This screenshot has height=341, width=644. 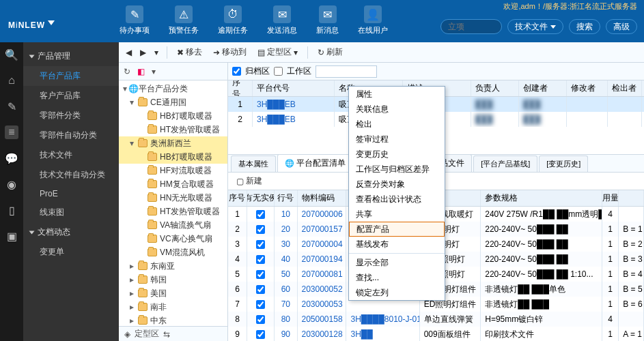 I want to click on rail-book-icon: ▯, so click(x=12, y=210).